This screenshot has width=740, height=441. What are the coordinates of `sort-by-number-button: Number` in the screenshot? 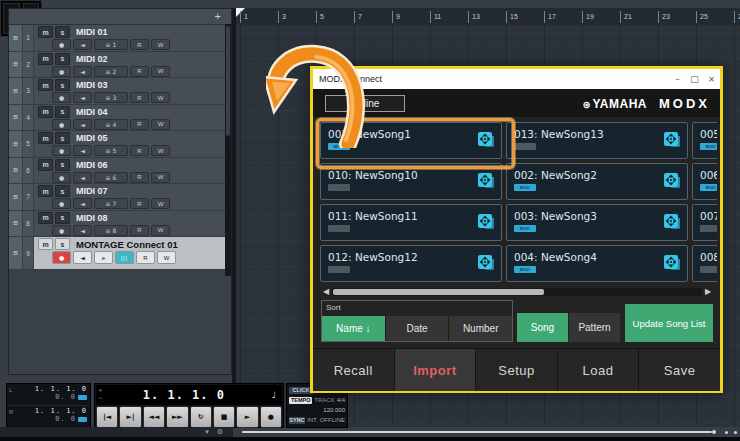 It's located at (480, 328).